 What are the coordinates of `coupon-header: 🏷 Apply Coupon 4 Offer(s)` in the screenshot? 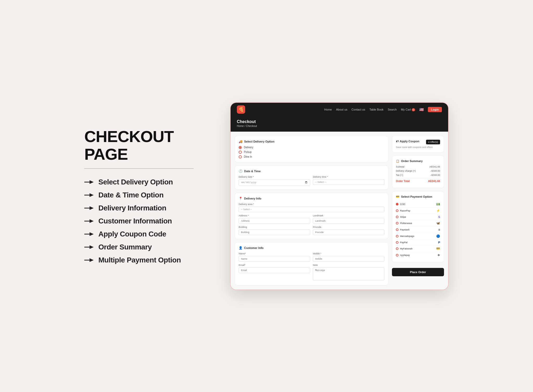 It's located at (418, 142).